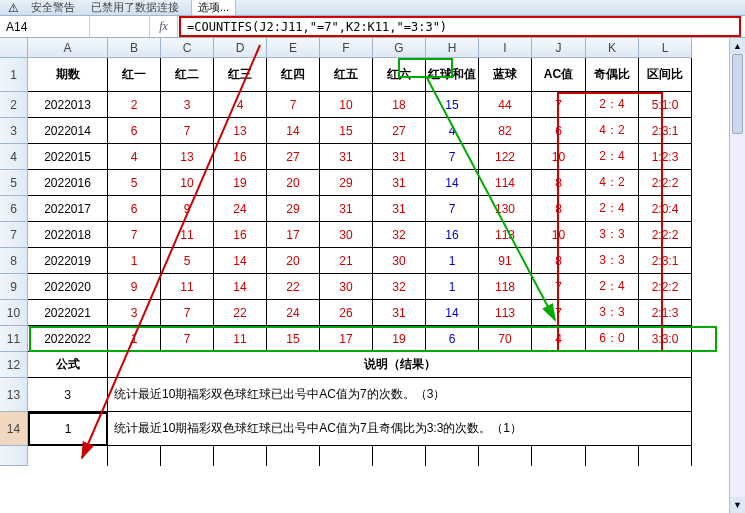 This screenshot has height=513, width=745. I want to click on data-cell: 2022014, so click(68, 131).